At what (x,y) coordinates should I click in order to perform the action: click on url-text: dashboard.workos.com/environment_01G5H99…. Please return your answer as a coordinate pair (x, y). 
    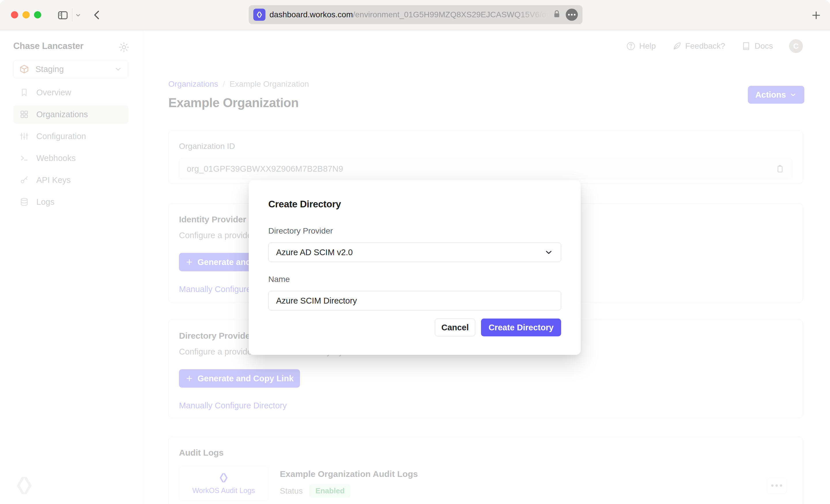
    Looking at the image, I should click on (410, 15).